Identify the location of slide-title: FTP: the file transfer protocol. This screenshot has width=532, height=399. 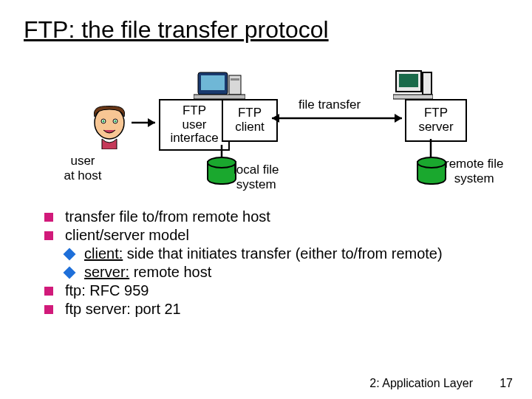
(176, 30).